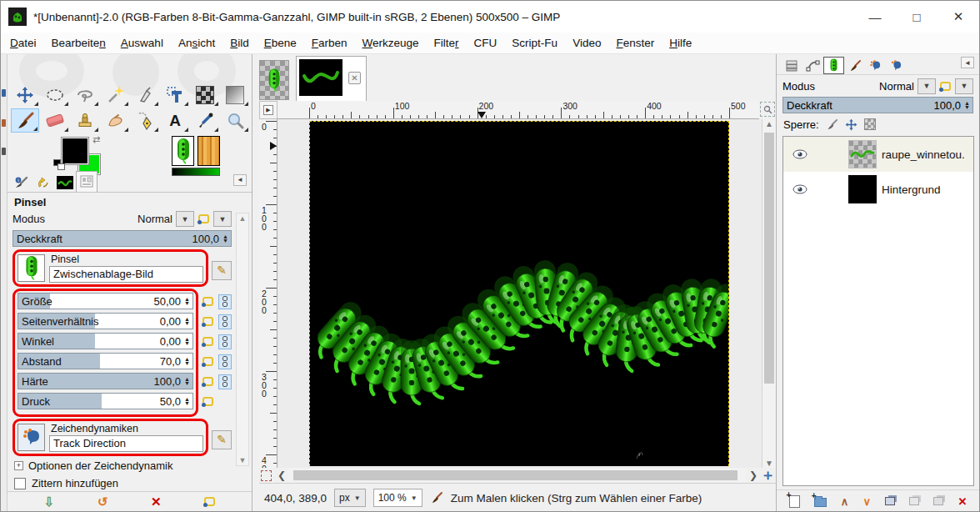 The height and width of the screenshot is (512, 980). I want to click on vertical-ruler: 01 0 02 0 03 0 04 0 0, so click(268, 294).